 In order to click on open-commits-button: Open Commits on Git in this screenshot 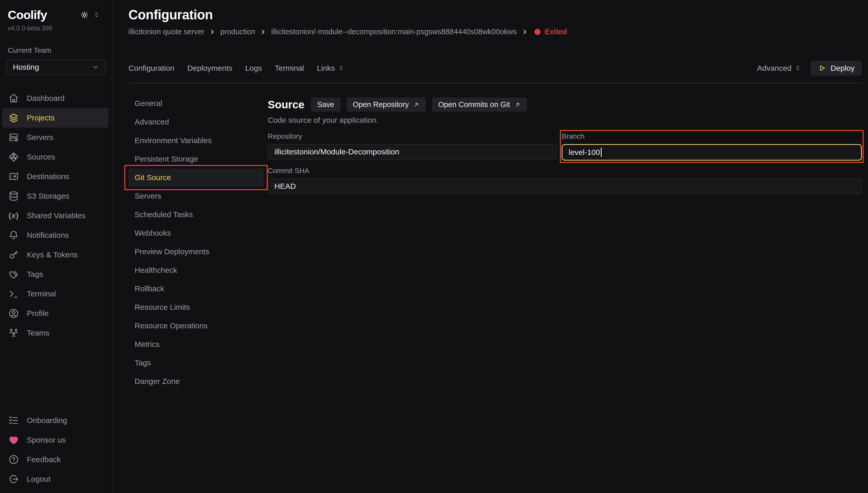, I will do `click(480, 105)`.